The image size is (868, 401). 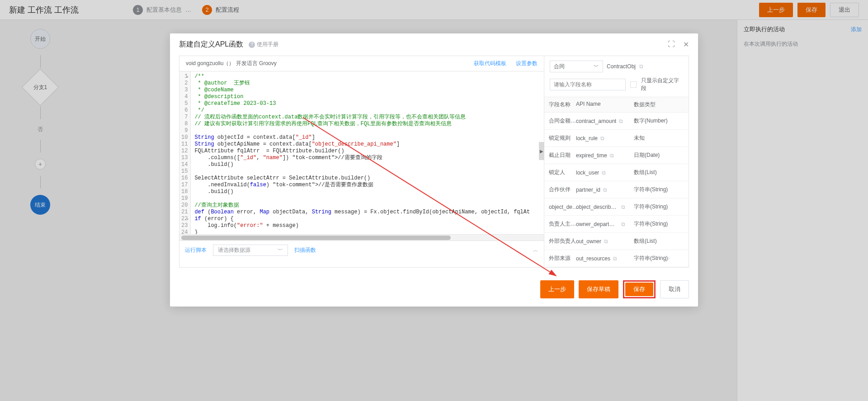 I want to click on editor-bottom-bar: 运行脚本 请选择数据源 ﹀ 扫描函数 ︿, so click(x=362, y=250).